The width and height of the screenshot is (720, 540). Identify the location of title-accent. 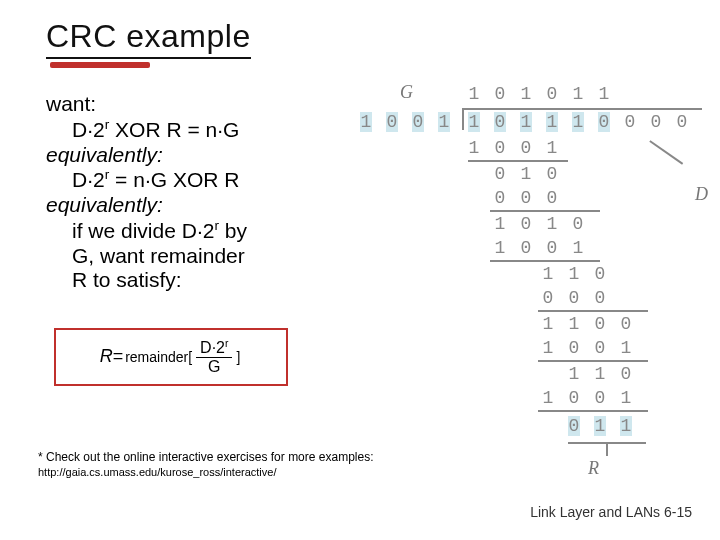
(100, 65).